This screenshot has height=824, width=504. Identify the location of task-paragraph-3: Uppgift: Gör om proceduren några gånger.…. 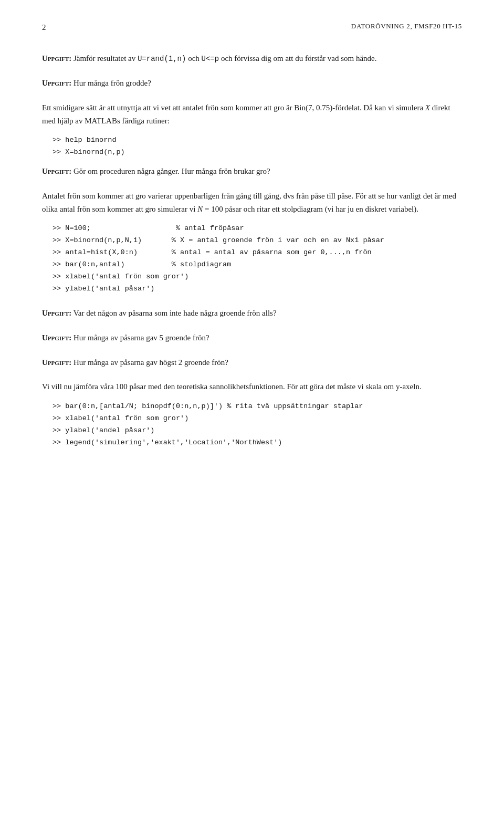
(252, 171).